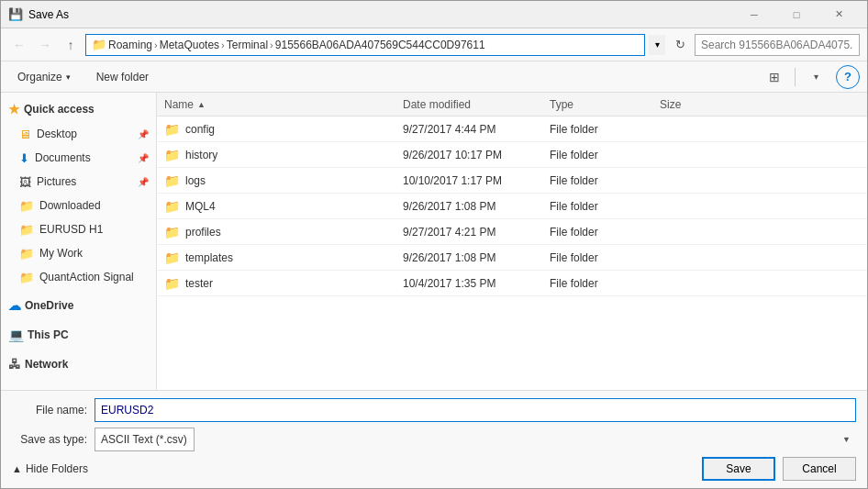 The height and width of the screenshot is (489, 868). I want to click on view-button: ⊞, so click(774, 77).